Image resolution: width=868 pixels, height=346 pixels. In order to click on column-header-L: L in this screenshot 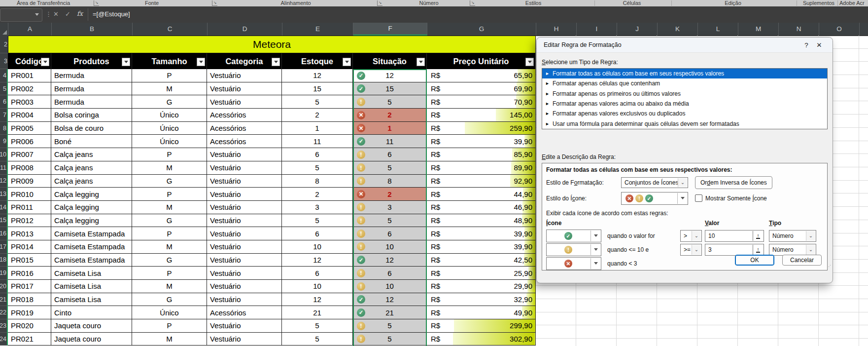, I will do `click(718, 29)`.